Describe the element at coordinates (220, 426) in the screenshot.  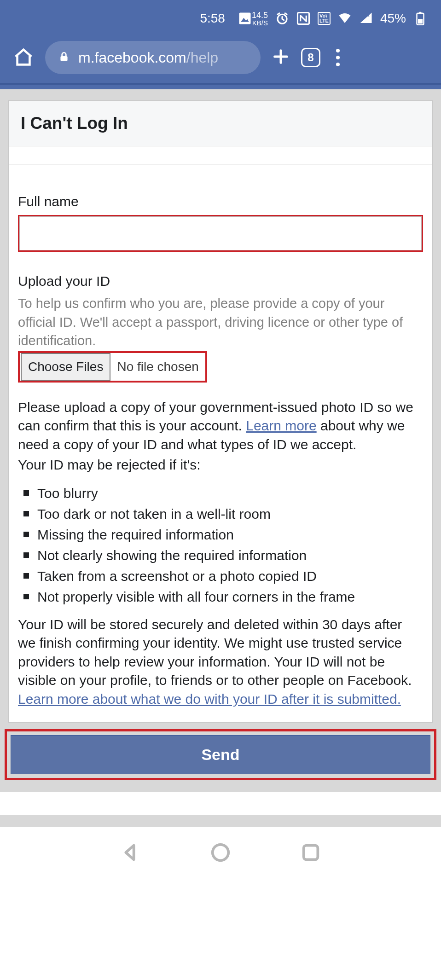
I see `instruction-paragraph: Please upload a copy of your government-…` at that location.